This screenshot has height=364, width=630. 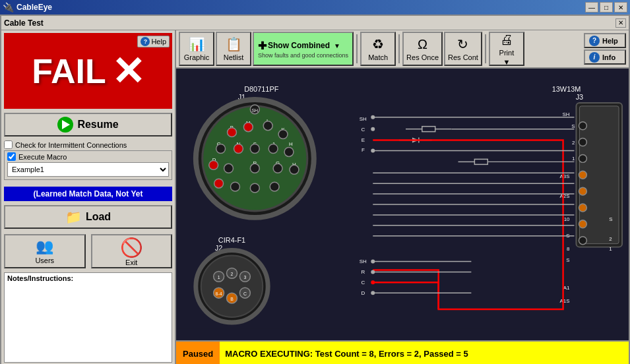 What do you see at coordinates (42, 157) in the screenshot?
I see `execute-macro-label: Execute Macro` at bounding box center [42, 157].